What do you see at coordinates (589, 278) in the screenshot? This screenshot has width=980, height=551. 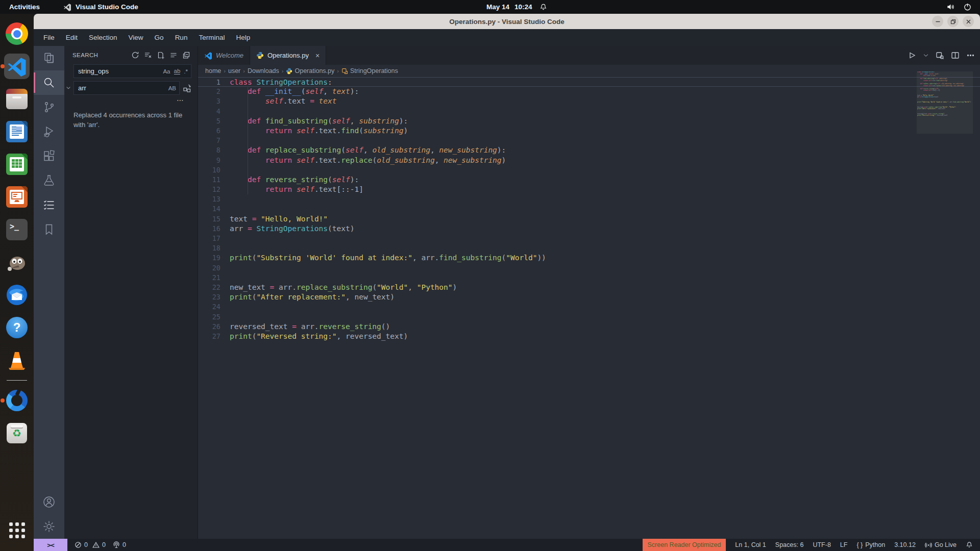 I see `code-line: 21` at bounding box center [589, 278].